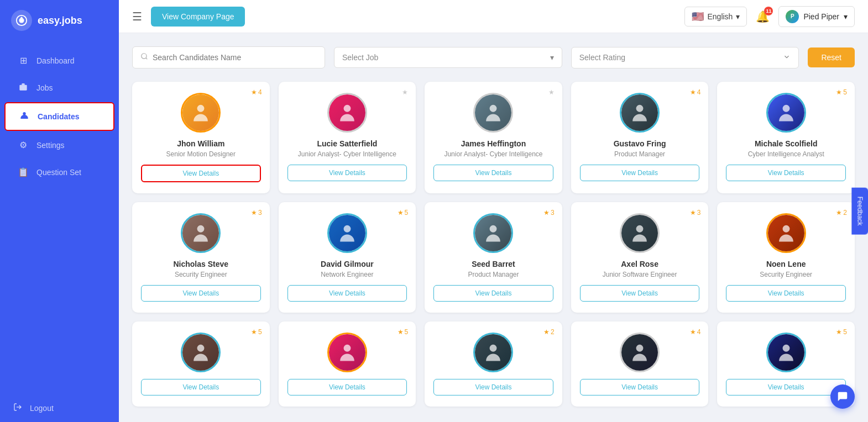  I want to click on rating-badge: ★ 3, so click(696, 213).